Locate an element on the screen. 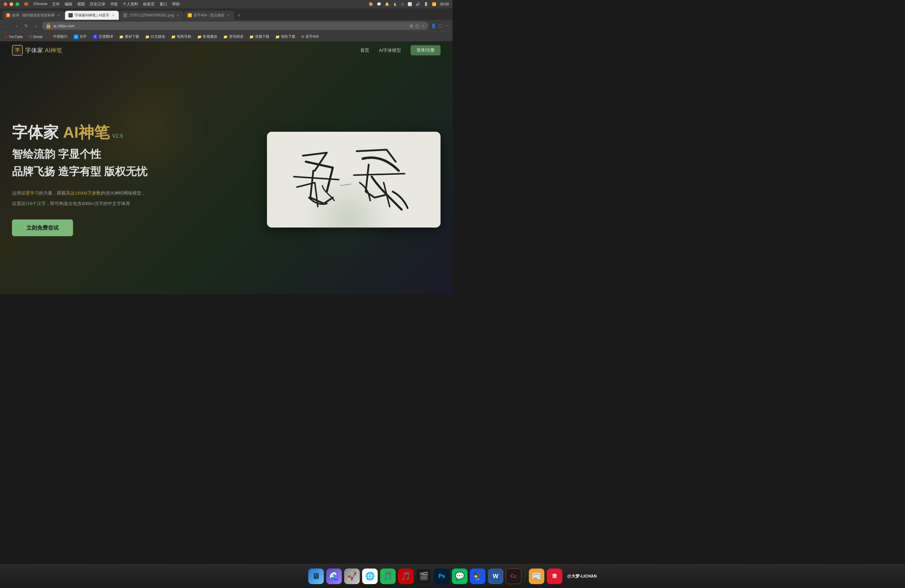 This screenshot has height=588, width=905. tab-title-zhihu: 某乎404 - 想法抽奖 is located at coordinates (209, 15).